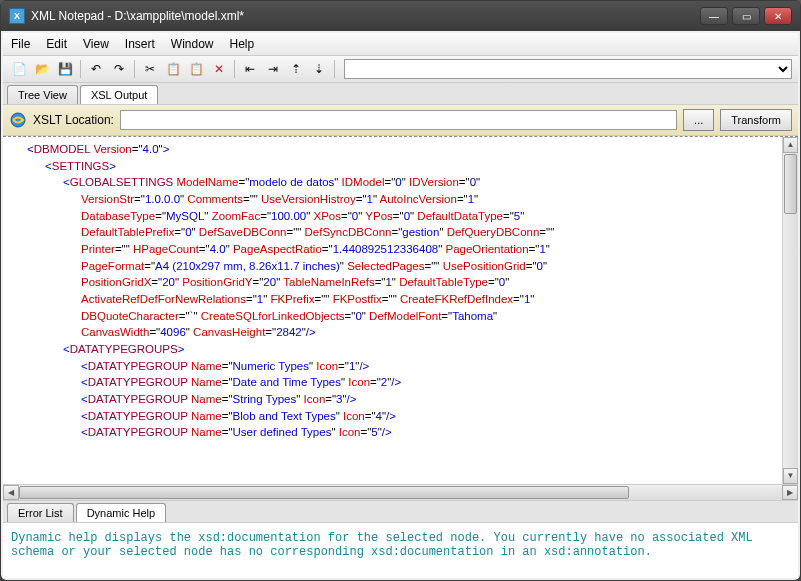  Describe the element at coordinates (398, 120) in the screenshot. I see `xslt-location-input` at that location.